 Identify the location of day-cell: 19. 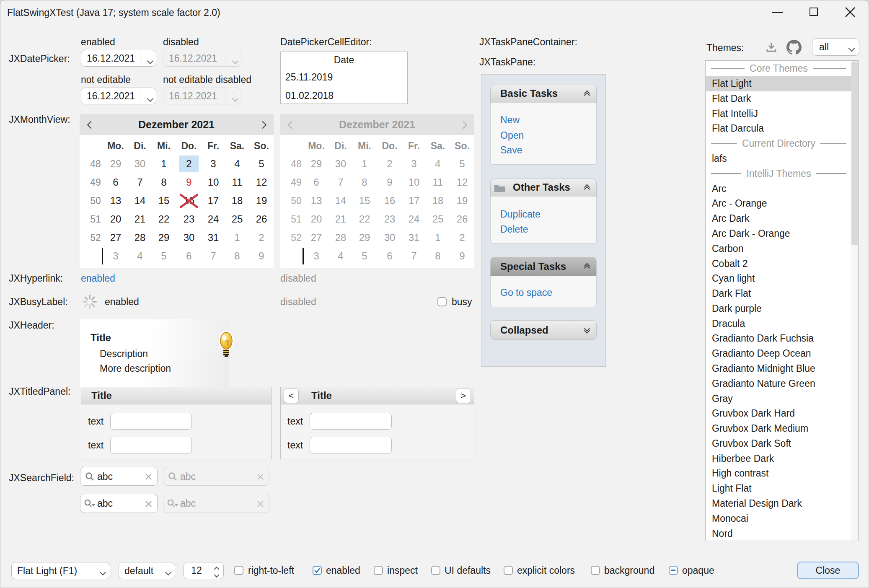
(261, 201).